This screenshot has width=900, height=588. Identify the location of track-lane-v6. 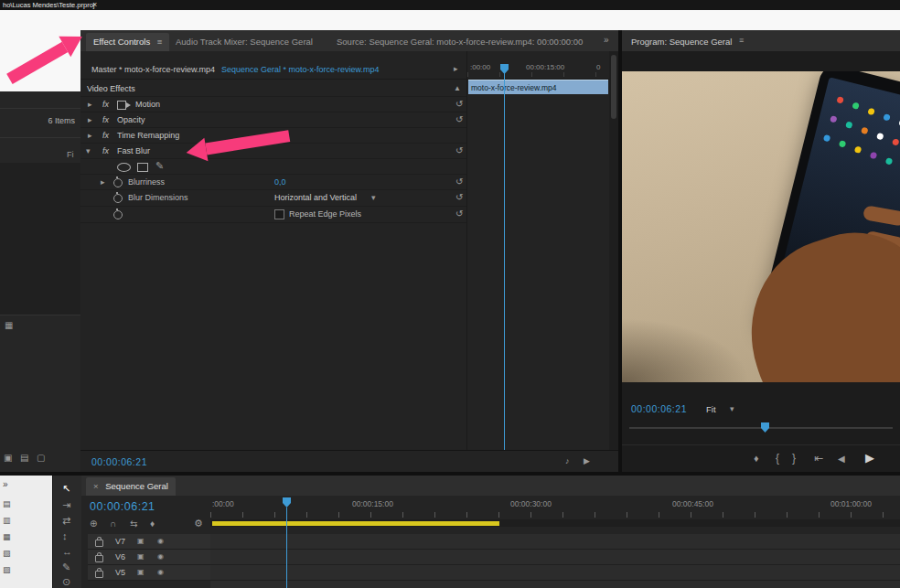
(555, 558).